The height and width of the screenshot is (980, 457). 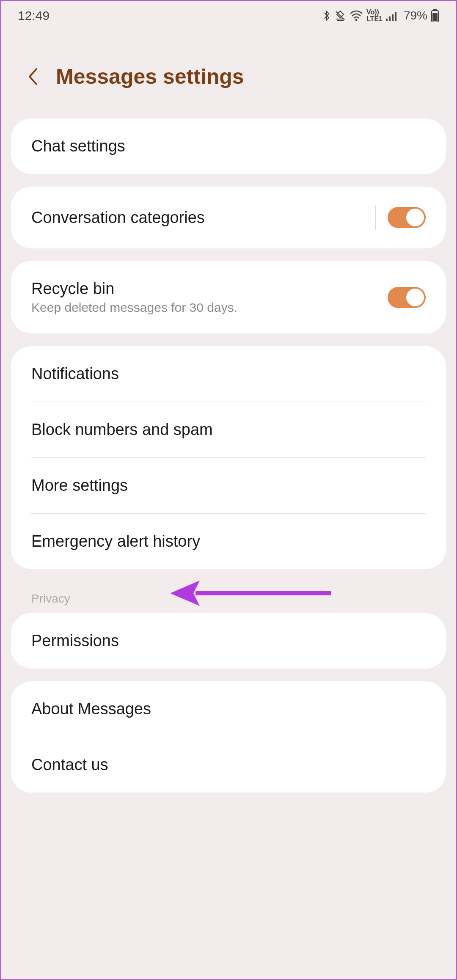 What do you see at coordinates (122, 430) in the screenshot?
I see `block-numbers-label: Block numbers and spam` at bounding box center [122, 430].